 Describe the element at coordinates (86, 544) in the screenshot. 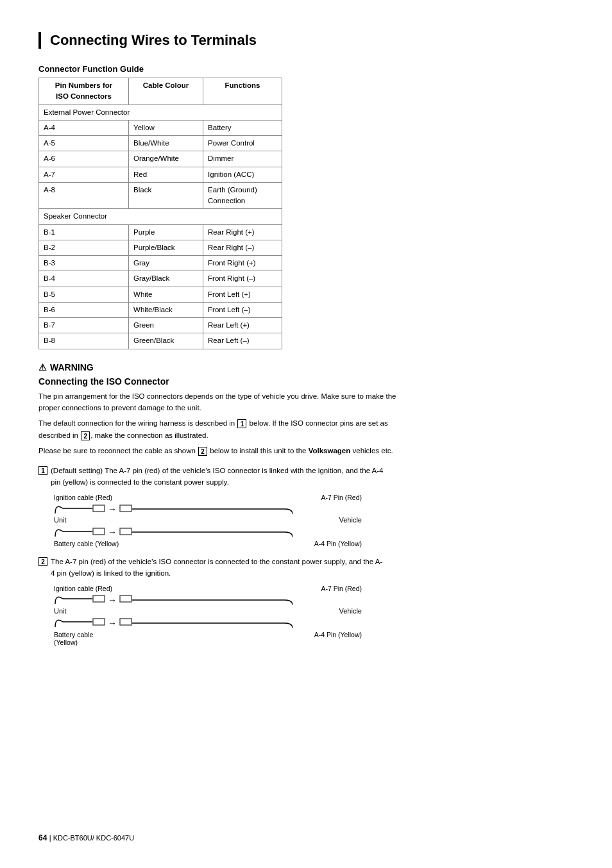

I see `bot-label-left-1: Battery cable (Yellow)` at that location.